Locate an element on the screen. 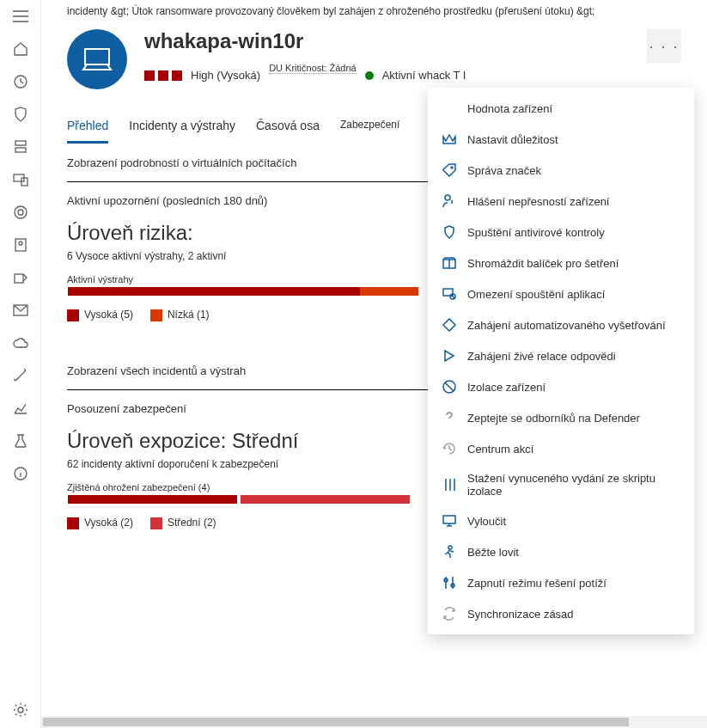  beaker-icon is located at coordinates (21, 441).